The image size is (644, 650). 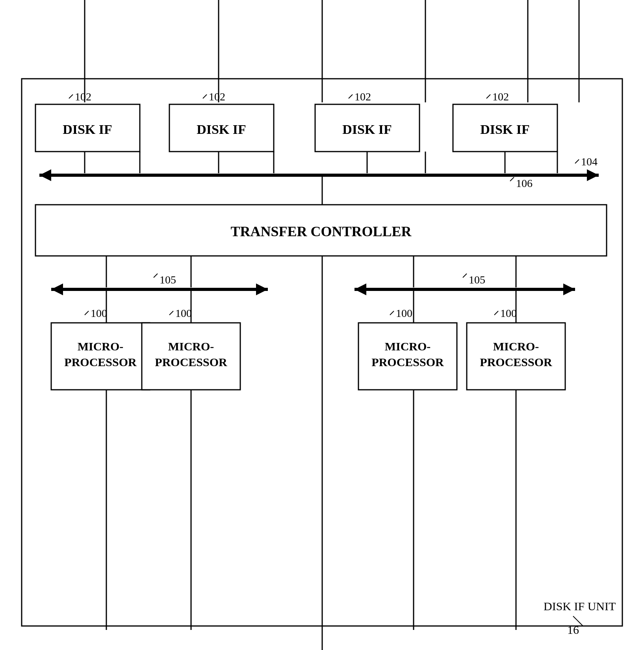 What do you see at coordinates (580, 606) in the screenshot?
I see `svg-text: DISK IF UNIT` at bounding box center [580, 606].